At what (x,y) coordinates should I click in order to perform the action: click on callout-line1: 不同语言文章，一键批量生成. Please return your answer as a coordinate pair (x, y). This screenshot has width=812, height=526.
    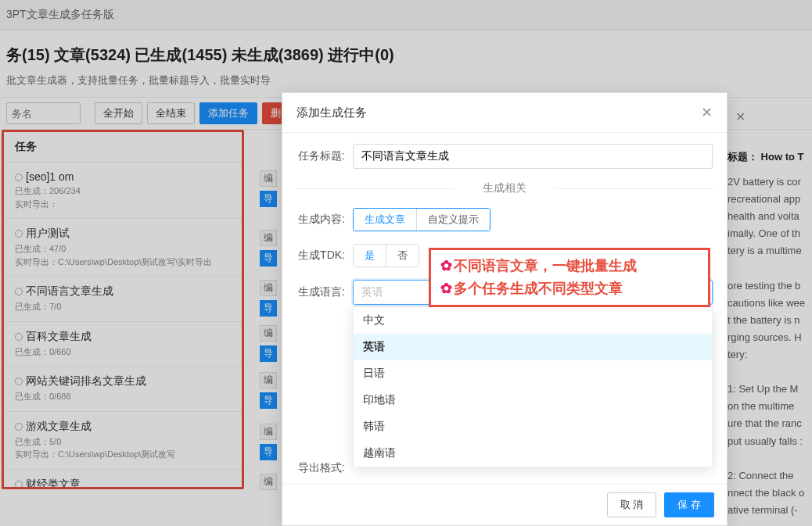
    Looking at the image, I should click on (545, 266).